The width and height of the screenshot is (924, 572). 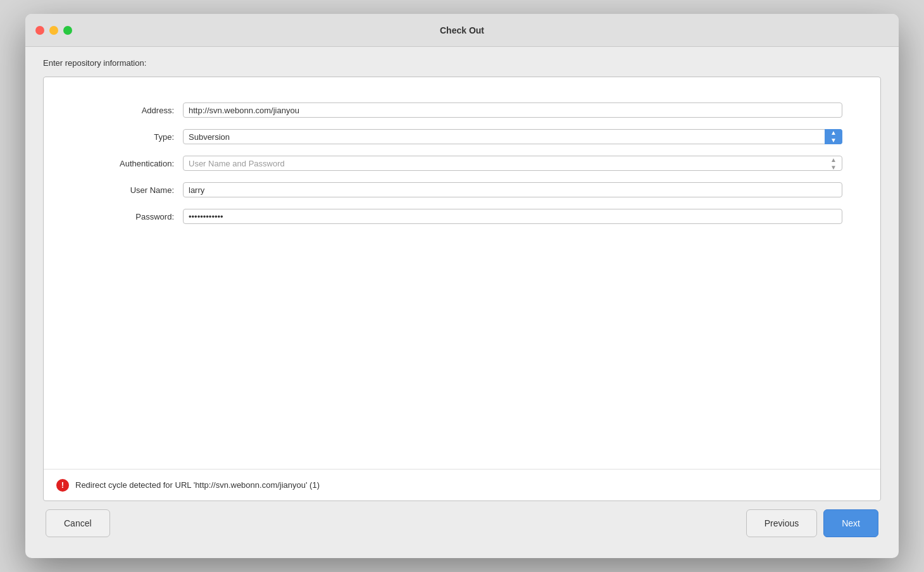 What do you see at coordinates (54, 30) in the screenshot?
I see `minimize-button` at bounding box center [54, 30].